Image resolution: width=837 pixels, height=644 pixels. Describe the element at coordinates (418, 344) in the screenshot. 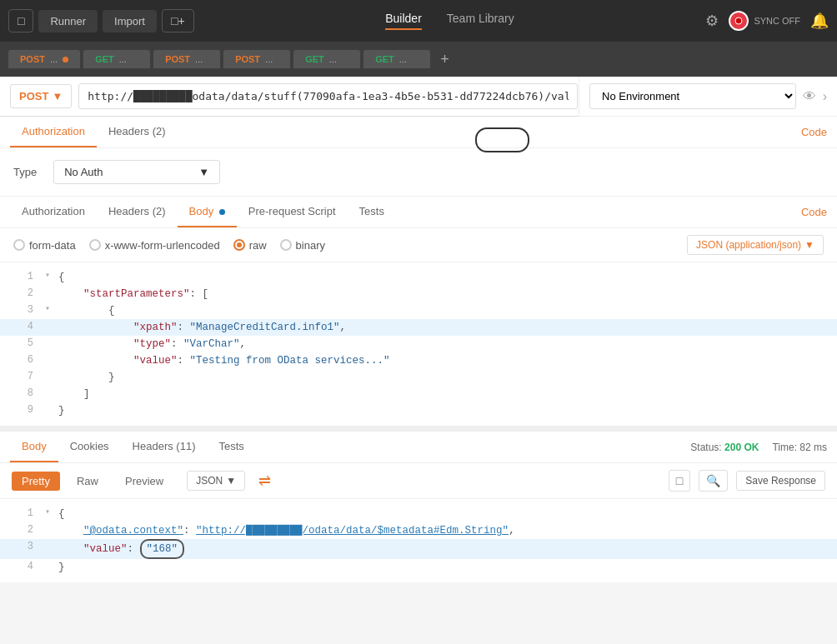

I see `code-line-5: 5 "type": "VarChar",` at that location.